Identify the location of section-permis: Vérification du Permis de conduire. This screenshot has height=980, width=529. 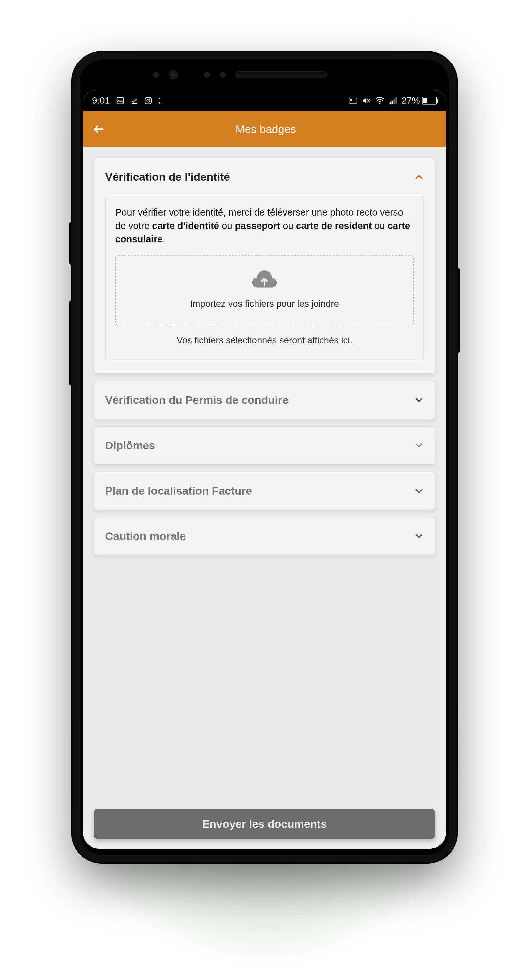
(265, 400).